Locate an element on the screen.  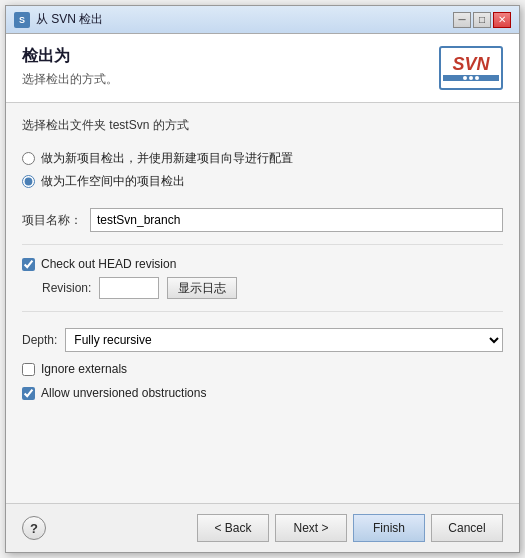
depth-label: Depth: is located at coordinates (40, 340).